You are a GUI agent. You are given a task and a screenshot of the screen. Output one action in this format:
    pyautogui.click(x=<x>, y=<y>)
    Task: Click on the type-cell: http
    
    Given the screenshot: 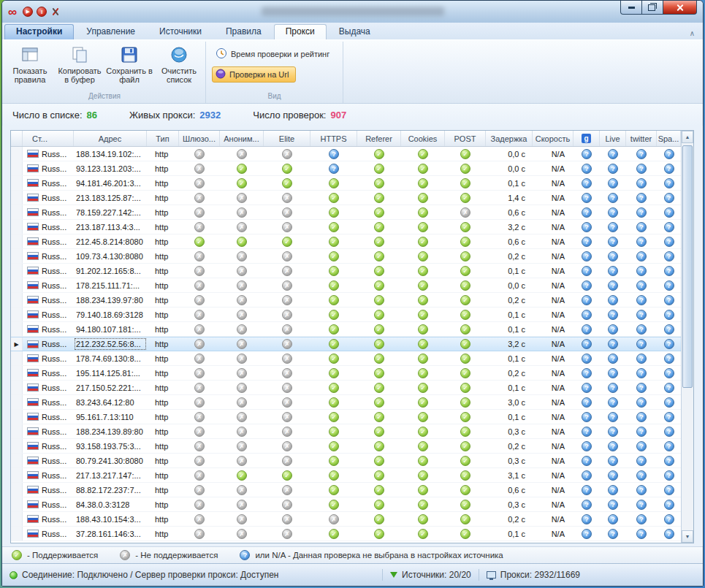 What is the action you would take?
    pyautogui.click(x=163, y=519)
    